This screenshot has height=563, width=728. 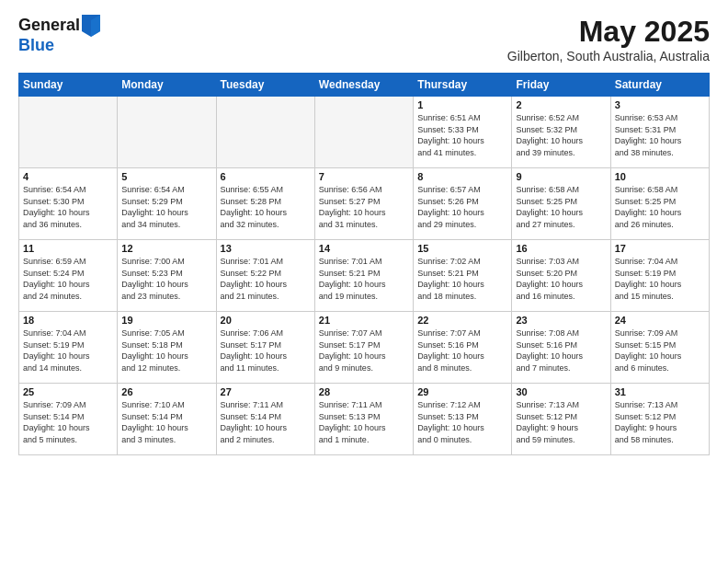 I want to click on calendar-day-19: 19Sunrise: 7:05 AM Sunset: 5:18 PM Dayli…, so click(x=167, y=348).